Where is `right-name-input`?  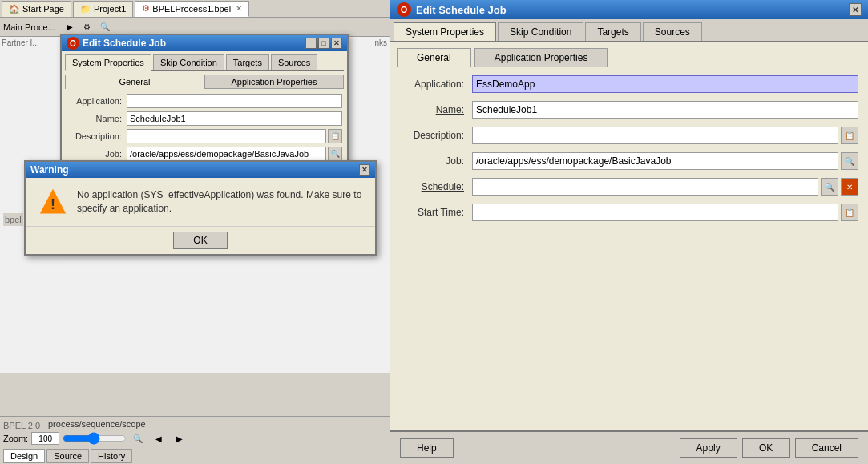
right-name-input is located at coordinates (665, 110).